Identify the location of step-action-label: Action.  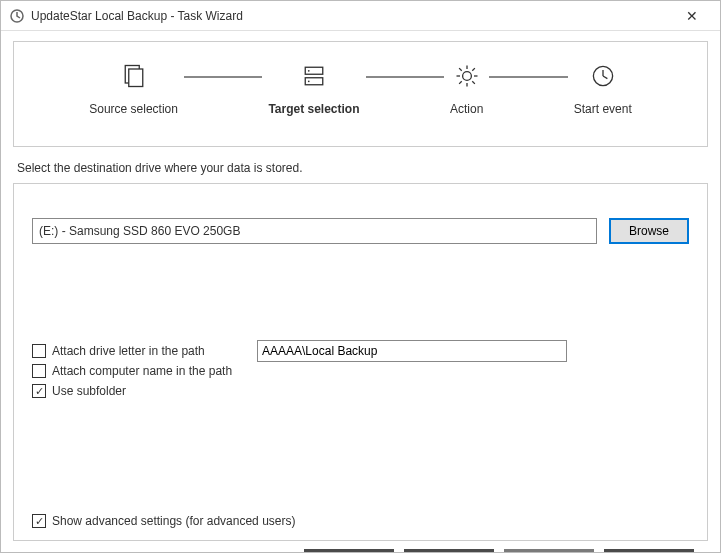
(466, 109).